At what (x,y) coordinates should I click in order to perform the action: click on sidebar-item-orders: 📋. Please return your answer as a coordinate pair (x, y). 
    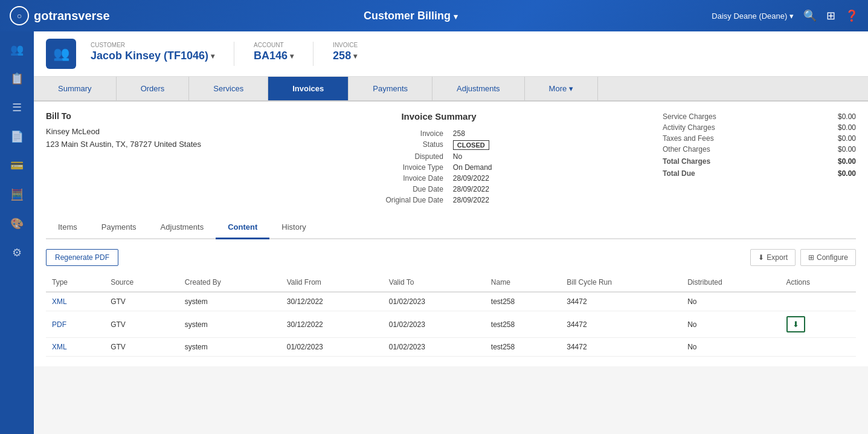
    Looking at the image, I should click on (17, 79).